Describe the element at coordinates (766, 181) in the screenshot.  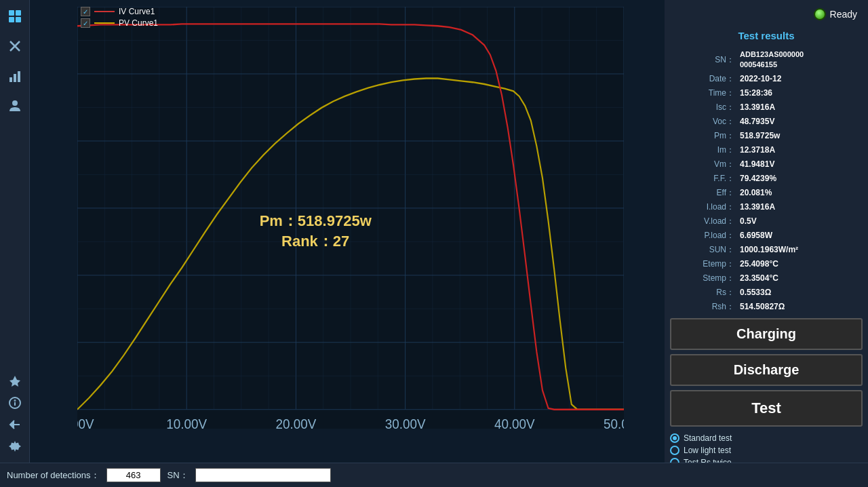
I see `result-table: SN： ADB123AS000000000546155 Date： 2022-1…` at that location.